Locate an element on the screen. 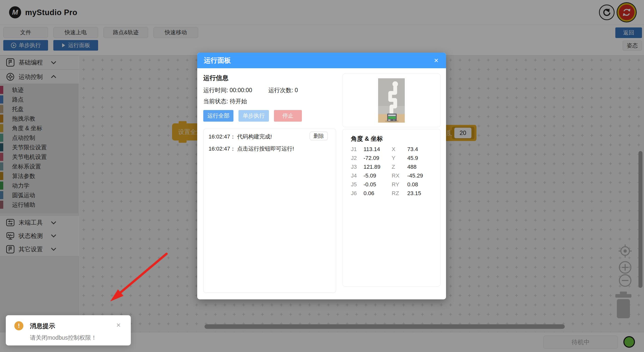  message-notification: ! 消息提示 × 请关闭modbus控制权限！ is located at coordinates (68, 330).